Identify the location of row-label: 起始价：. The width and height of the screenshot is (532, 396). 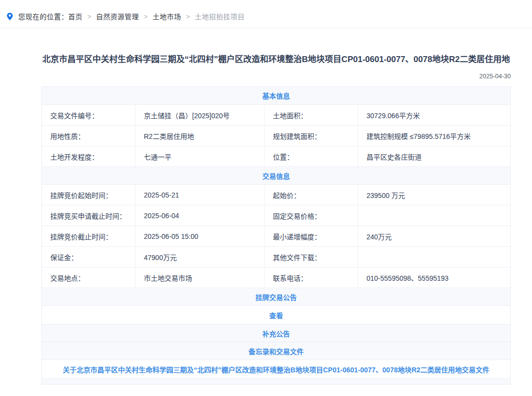
(311, 195).